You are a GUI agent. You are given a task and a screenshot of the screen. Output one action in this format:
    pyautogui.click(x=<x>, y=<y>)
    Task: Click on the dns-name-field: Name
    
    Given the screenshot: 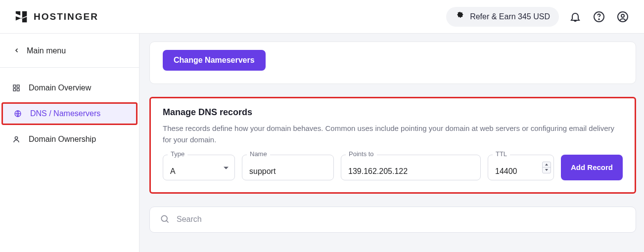 What is the action you would take?
    pyautogui.click(x=288, y=168)
    